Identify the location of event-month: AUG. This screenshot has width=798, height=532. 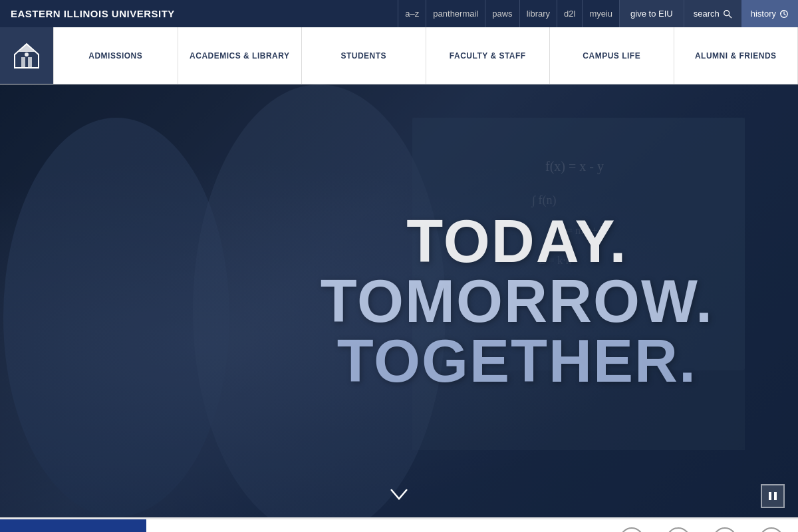
(29, 528).